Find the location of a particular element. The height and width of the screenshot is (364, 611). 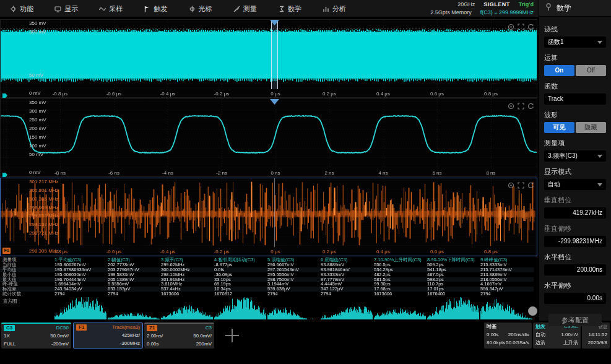

z1-ground-marker is located at coordinates (5, 175).